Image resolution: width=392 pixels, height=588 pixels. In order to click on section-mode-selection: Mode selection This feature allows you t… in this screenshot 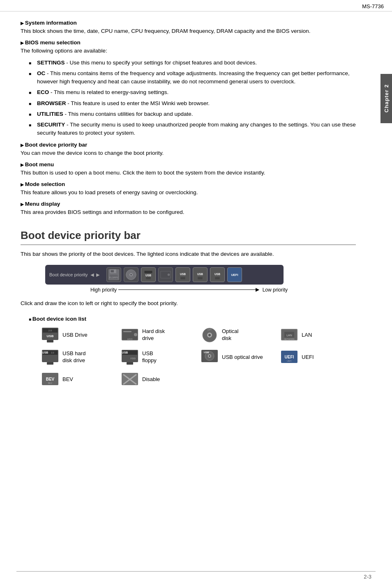, I will do `click(188, 189)`.